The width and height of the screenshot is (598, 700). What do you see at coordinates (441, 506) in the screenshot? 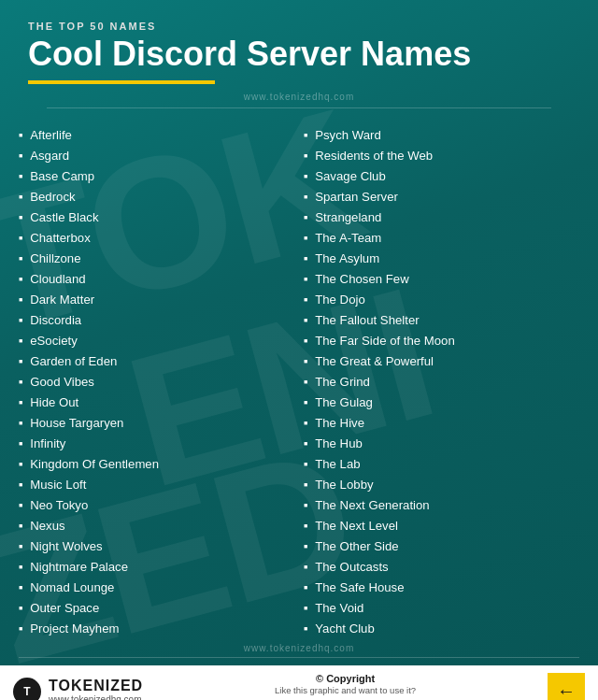
I see `list-item: The Next Generation` at bounding box center [441, 506].